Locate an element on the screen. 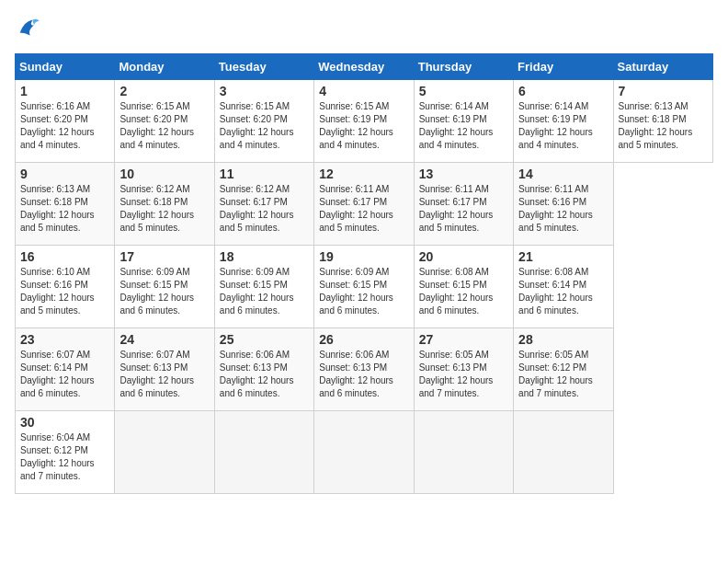 This screenshot has height=563, width=728. calendar-cell: 13Sunrise: 6:11 AMSunset: 6:17 PMDayligh… is located at coordinates (463, 204).